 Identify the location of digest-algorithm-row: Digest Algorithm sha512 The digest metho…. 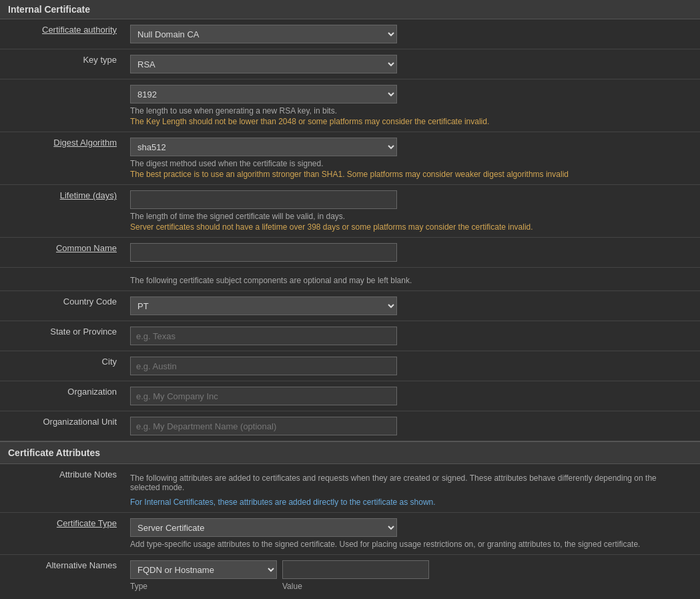
(350, 159).